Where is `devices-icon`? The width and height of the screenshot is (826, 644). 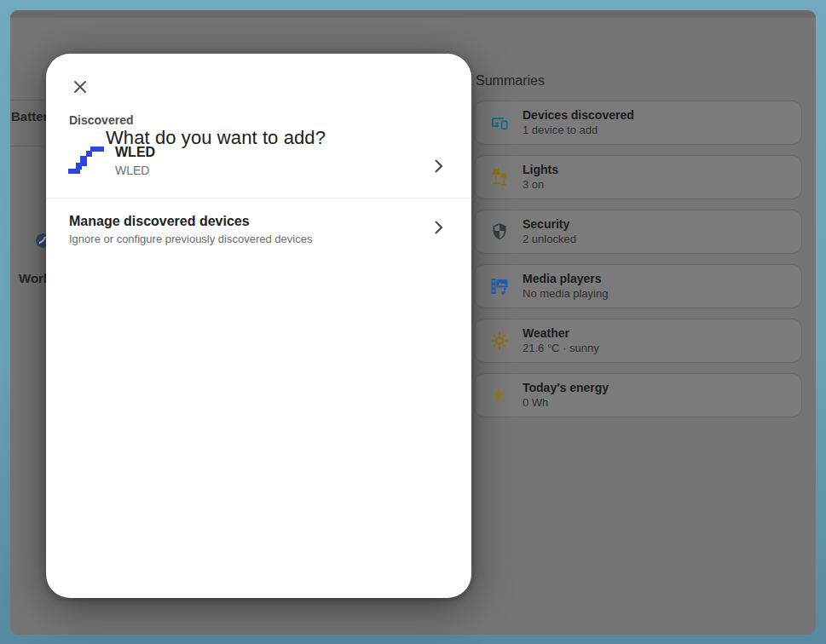 devices-icon is located at coordinates (500, 123).